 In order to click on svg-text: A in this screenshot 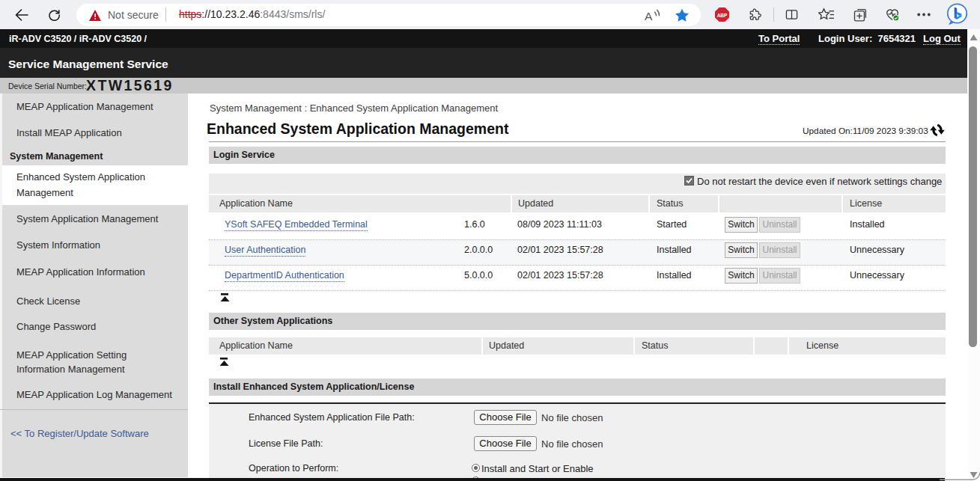, I will do `click(648, 16)`.